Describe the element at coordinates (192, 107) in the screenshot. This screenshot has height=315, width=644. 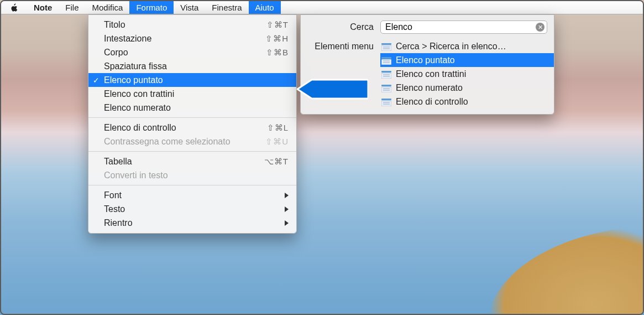
I see `menu-item-elenco-numerato: Elenco numerato` at that location.